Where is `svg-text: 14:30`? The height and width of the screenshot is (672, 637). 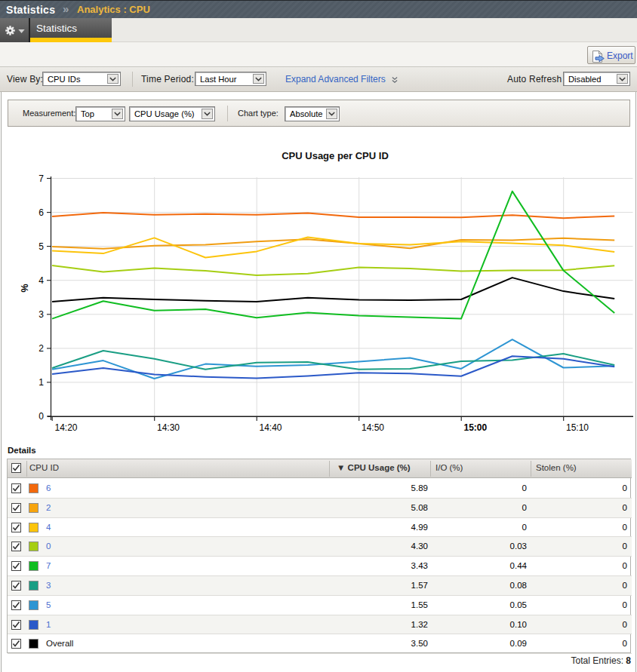 svg-text: 14:30 is located at coordinates (168, 428).